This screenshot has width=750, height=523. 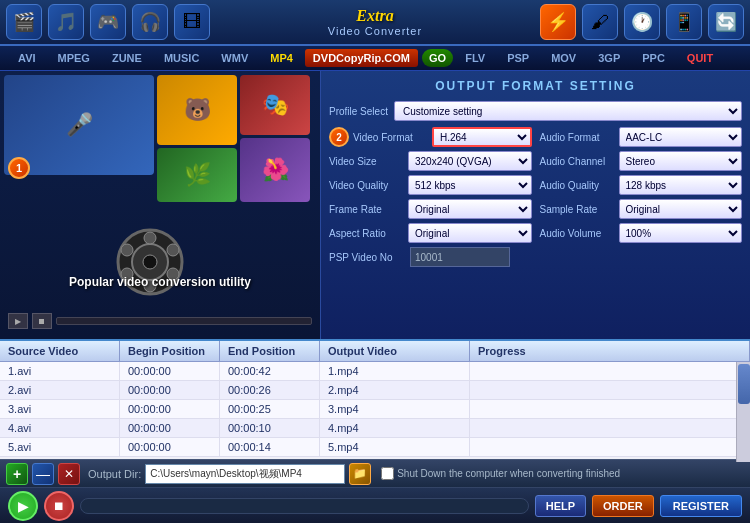 I want to click on cell-end-2: 00:00:26, so click(x=270, y=390).